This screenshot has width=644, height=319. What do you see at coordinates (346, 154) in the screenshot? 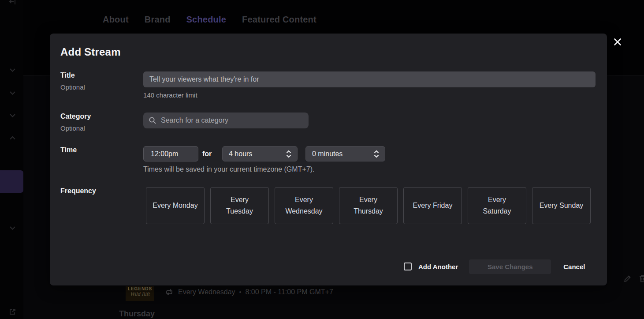
I see `duration-minutes-select: 0 minutes` at bounding box center [346, 154].